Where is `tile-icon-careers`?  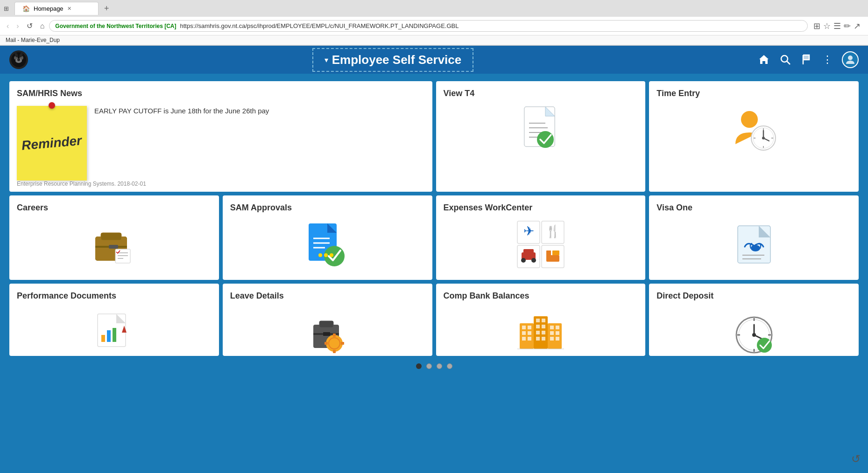
tile-icon-careers is located at coordinates (114, 244).